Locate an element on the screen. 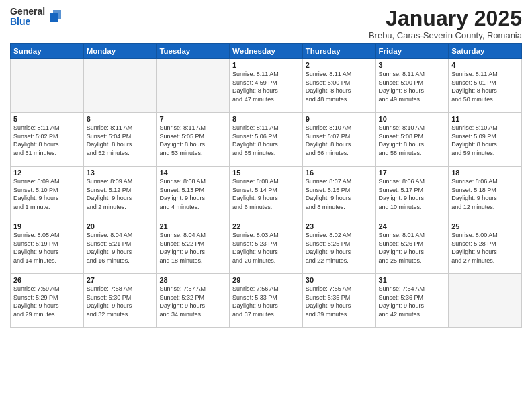  day-number: 26 is located at coordinates (47, 280).